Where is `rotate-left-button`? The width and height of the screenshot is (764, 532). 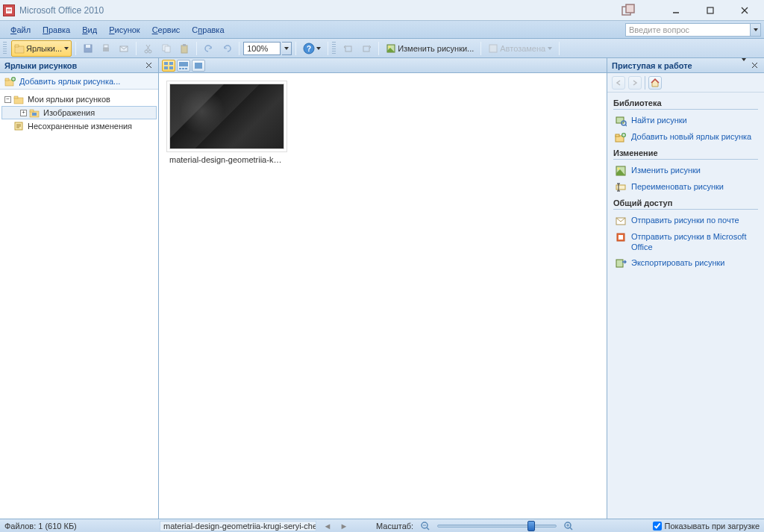 rotate-left-button is located at coordinates (348, 48).